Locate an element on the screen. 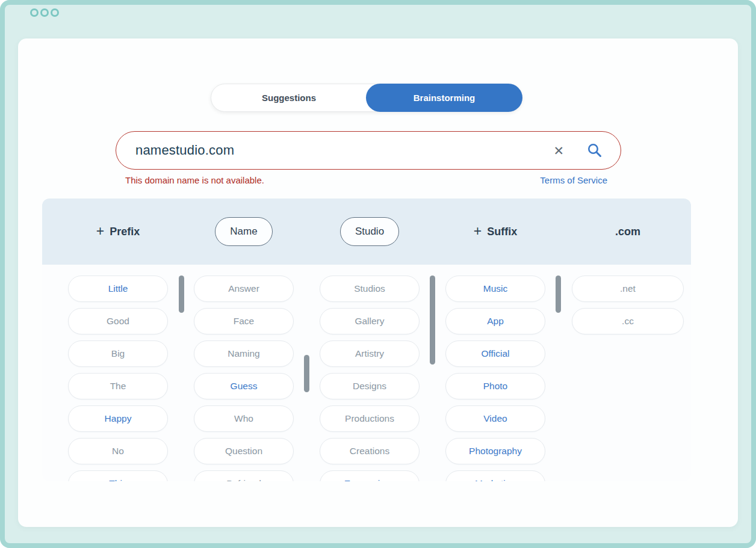  availability-error: This domain name is not available. is located at coordinates (195, 180).